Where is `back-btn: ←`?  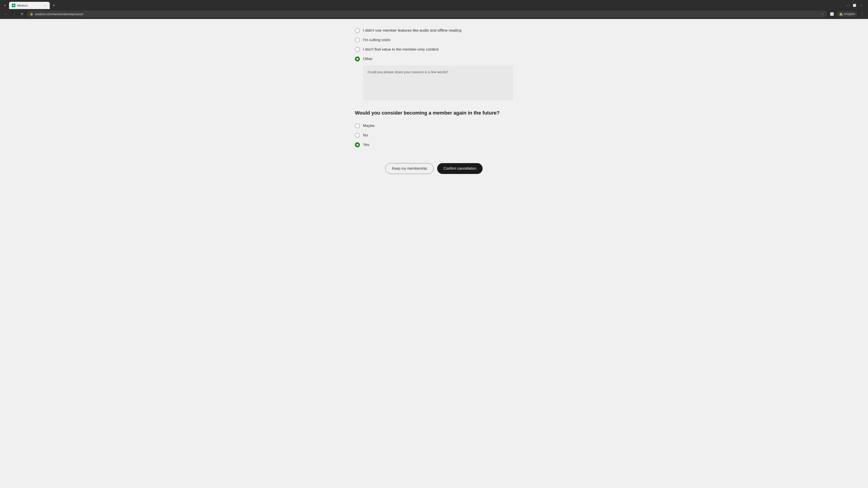
back-btn: ← is located at coordinates (6, 14).